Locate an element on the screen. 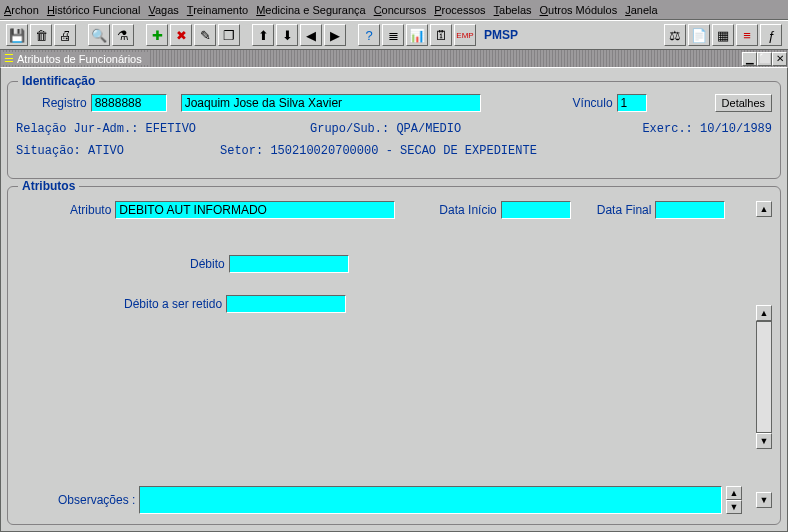 The height and width of the screenshot is (532, 788). edit-icon: ✎ is located at coordinates (205, 35).